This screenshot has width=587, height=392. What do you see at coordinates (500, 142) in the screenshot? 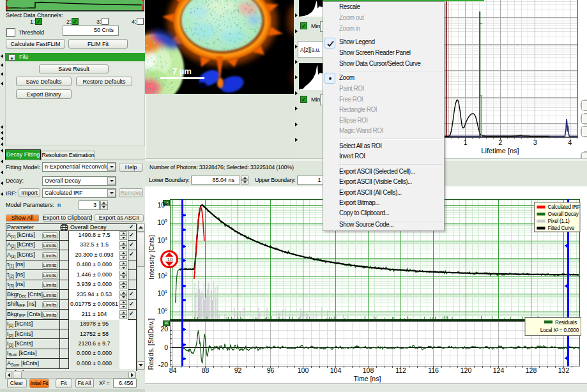
I see `svg-text: 2` at bounding box center [500, 142].